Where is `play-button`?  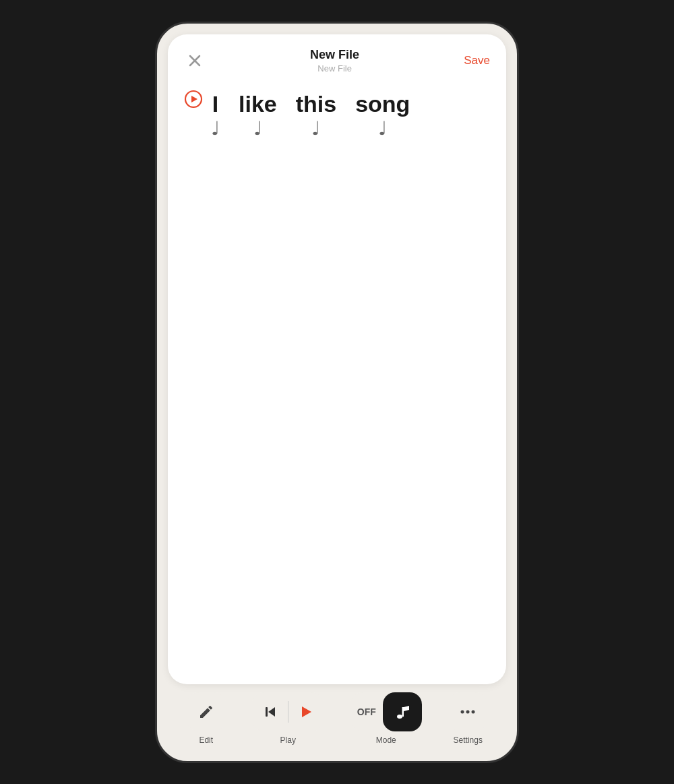
play-button is located at coordinates (306, 712).